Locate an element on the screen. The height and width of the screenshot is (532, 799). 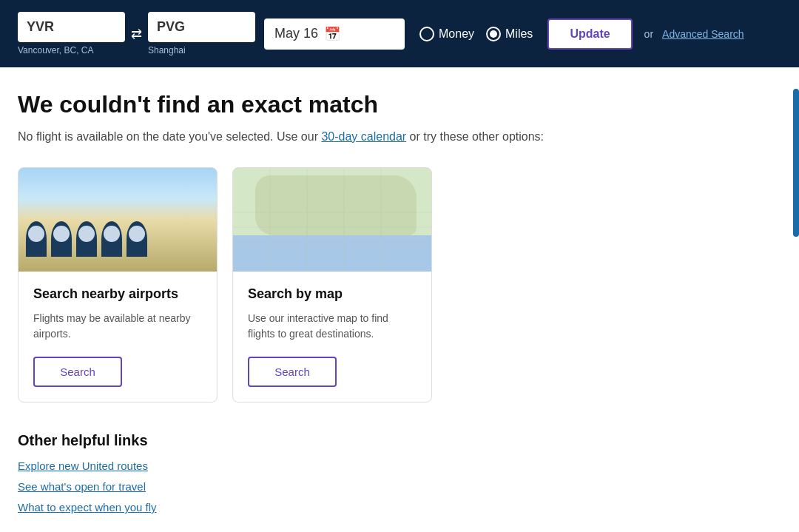
money-radio-label: Money is located at coordinates (447, 34).